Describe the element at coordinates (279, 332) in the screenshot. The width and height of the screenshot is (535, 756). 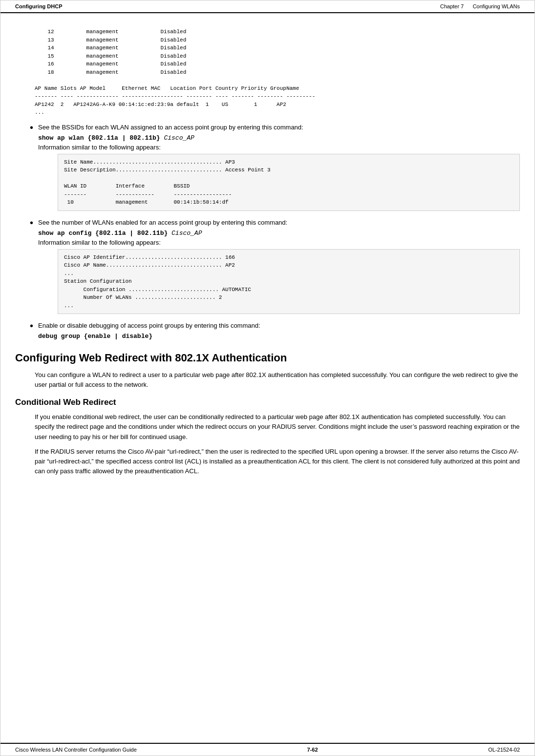
I see `bullet-content-3: Enable or disable debugging of access po…` at that location.